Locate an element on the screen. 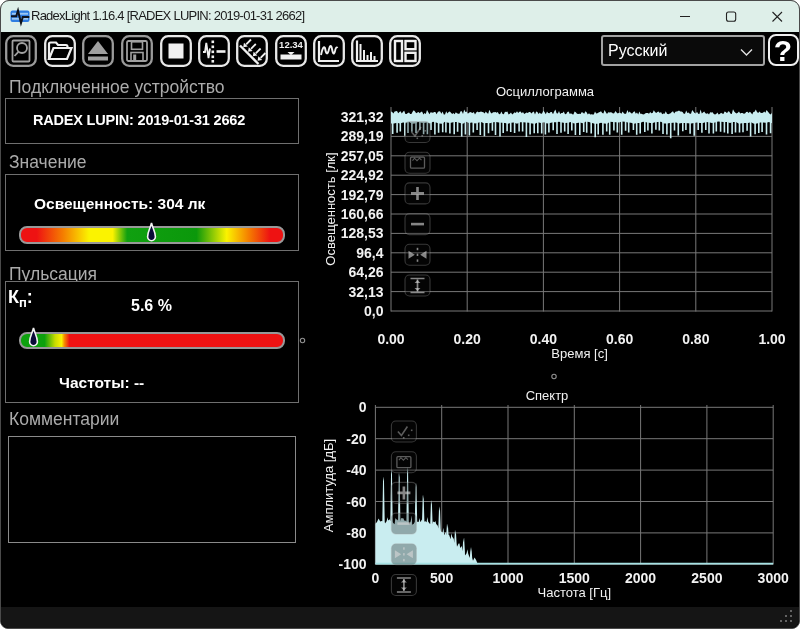  svg-text: Освещенность [лк] is located at coordinates (330, 208).